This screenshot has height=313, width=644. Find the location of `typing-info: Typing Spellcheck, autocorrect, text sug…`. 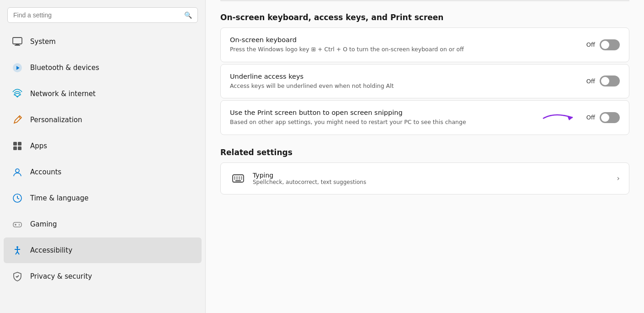

typing-info: Typing Spellcheck, autocorrect, text sug… is located at coordinates (431, 178).